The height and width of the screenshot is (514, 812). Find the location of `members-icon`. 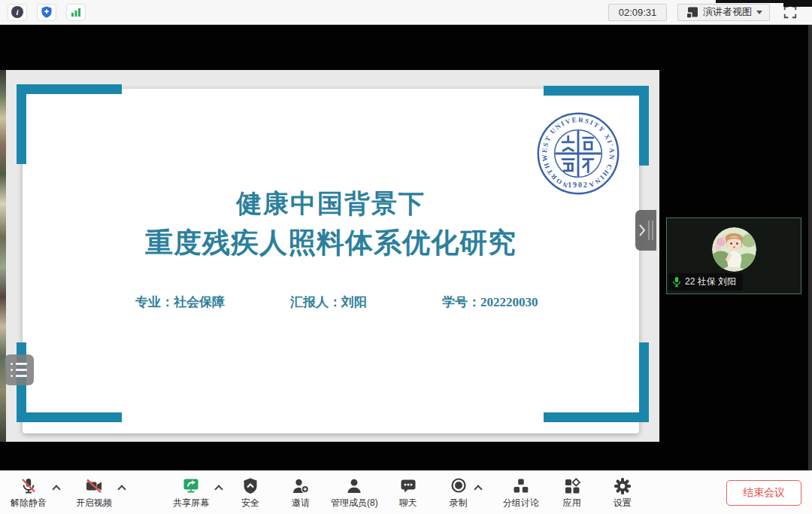

members-icon is located at coordinates (354, 486).